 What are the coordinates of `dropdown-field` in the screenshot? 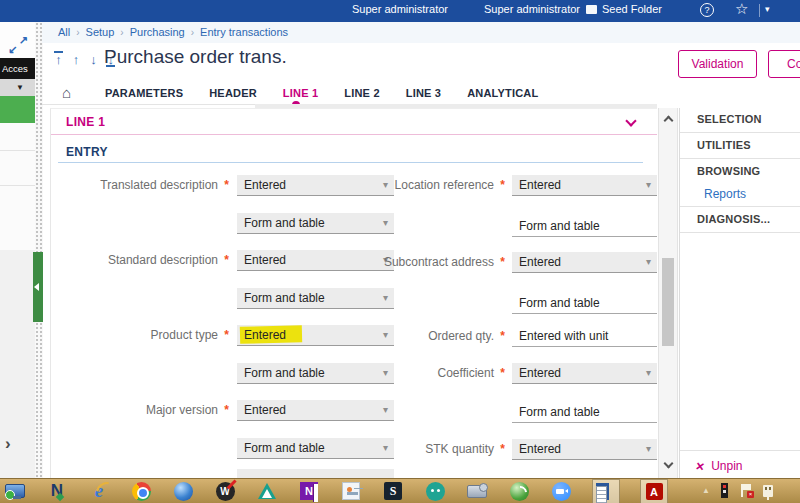 It's located at (316, 474).